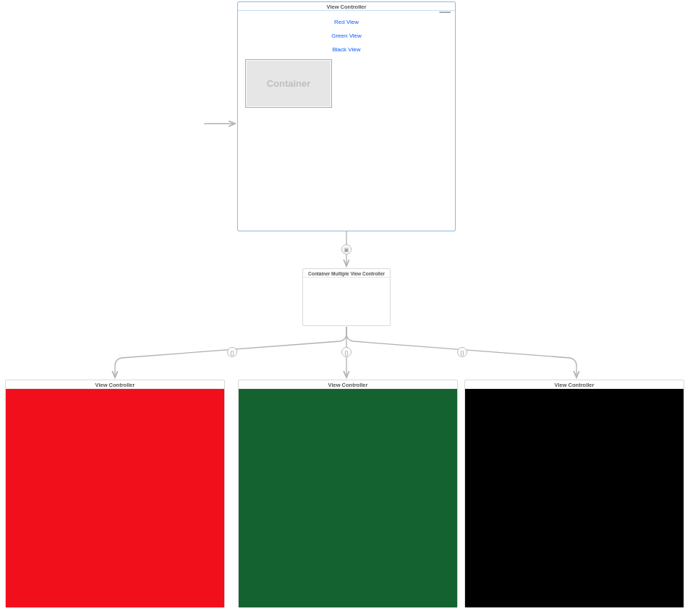 The height and width of the screenshot is (616, 698). What do you see at coordinates (574, 494) in the screenshot?
I see `black-view-controller-scene: View Controller` at bounding box center [574, 494].